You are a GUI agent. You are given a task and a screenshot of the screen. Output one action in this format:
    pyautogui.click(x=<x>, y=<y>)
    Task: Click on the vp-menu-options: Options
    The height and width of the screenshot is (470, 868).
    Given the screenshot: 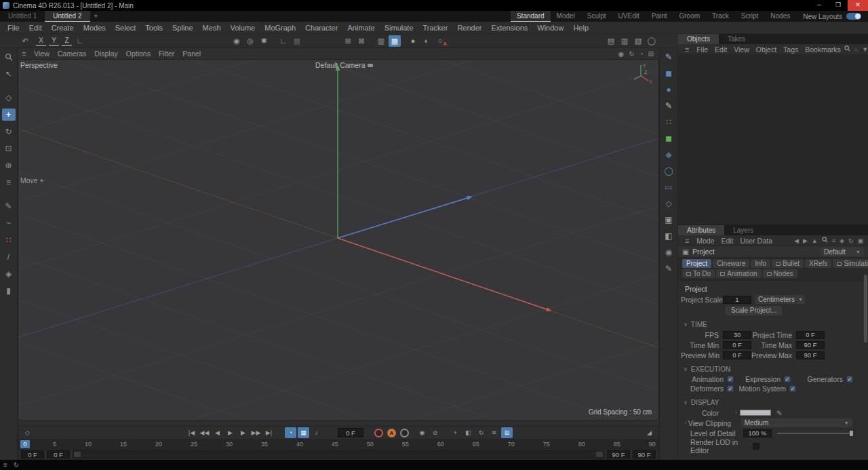 What is the action you would take?
    pyautogui.click(x=138, y=54)
    